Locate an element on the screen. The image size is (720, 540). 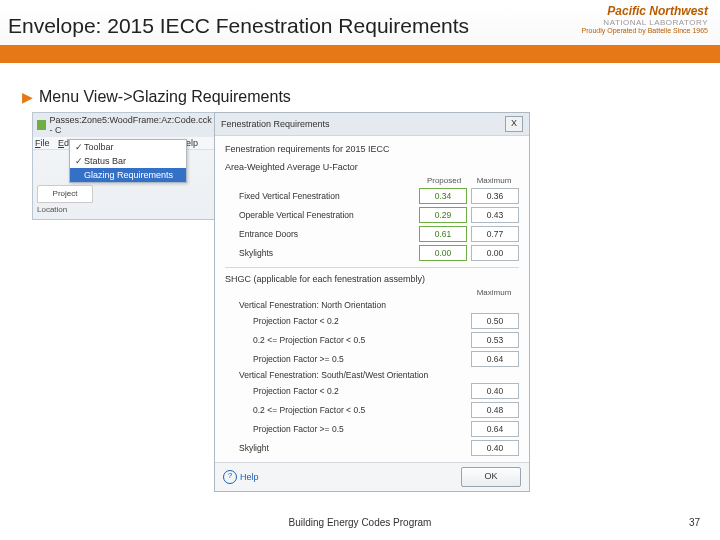
dropdown-statusbar: ✓Status Bar is located at coordinates (128, 161).